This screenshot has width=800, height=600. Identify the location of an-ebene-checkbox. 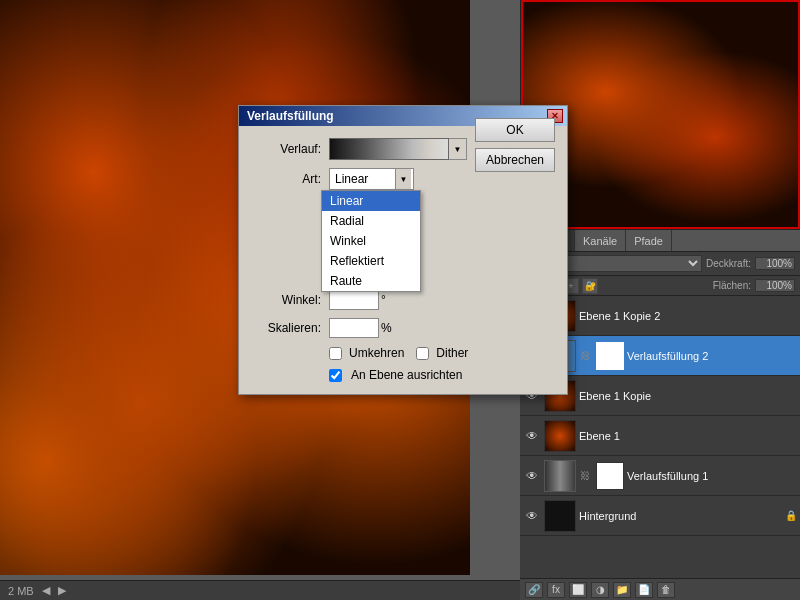
(336, 376).